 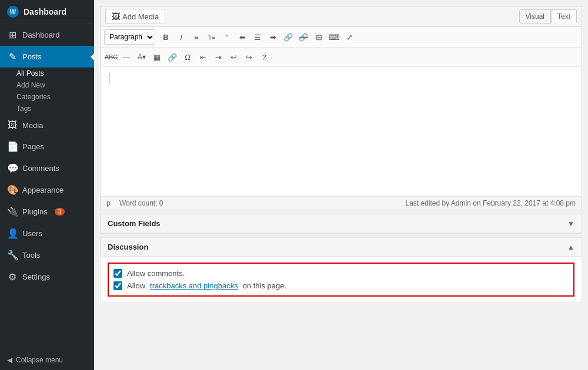 What do you see at coordinates (39, 360) in the screenshot?
I see `collapse-menu-label: Collapse menu` at bounding box center [39, 360].